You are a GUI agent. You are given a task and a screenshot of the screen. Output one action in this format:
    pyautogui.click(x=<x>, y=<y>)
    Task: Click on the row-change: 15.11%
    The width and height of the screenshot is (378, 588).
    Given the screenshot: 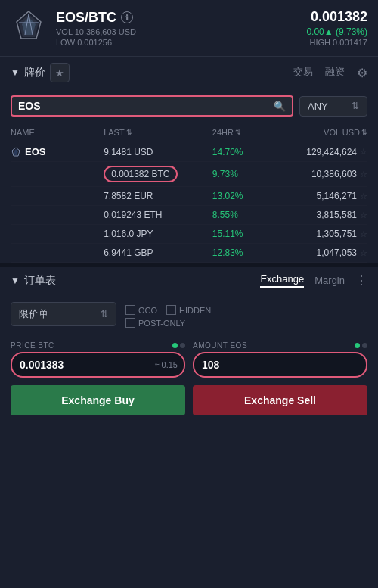 What is the action you would take?
    pyautogui.click(x=243, y=234)
    